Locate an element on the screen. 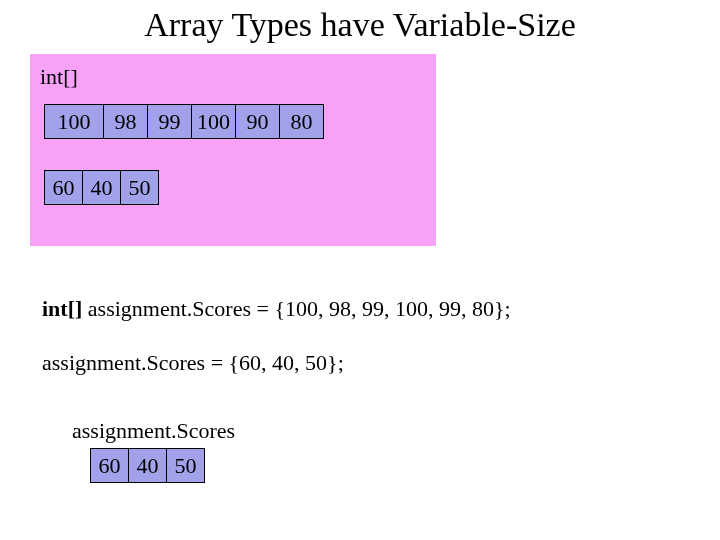 Image resolution: width=720 pixels, height=540 pixels. array-cell: 80 is located at coordinates (302, 122).